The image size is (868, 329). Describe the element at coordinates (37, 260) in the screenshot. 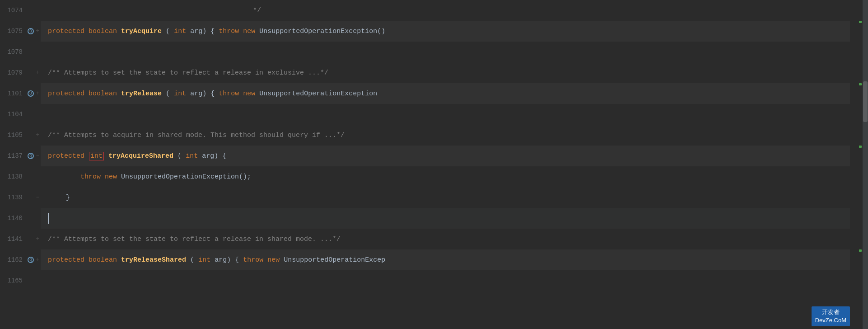

I see `plus-icon-1162: +` at that location.